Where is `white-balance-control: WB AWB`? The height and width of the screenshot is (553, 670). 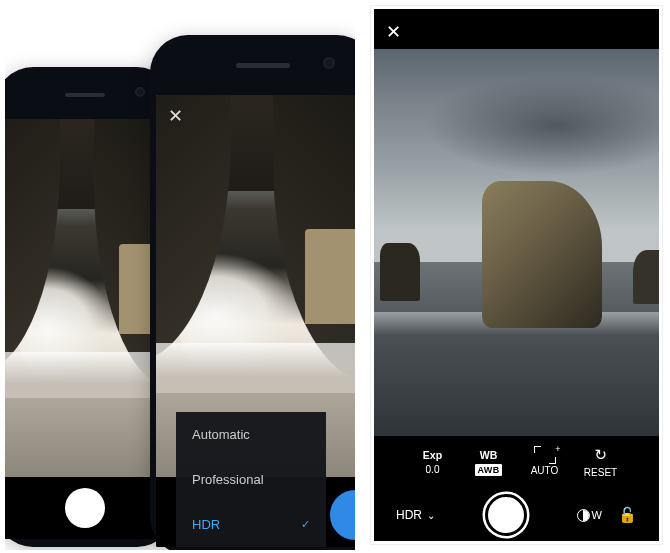
white-balance-control: WB AWB is located at coordinates (489, 462).